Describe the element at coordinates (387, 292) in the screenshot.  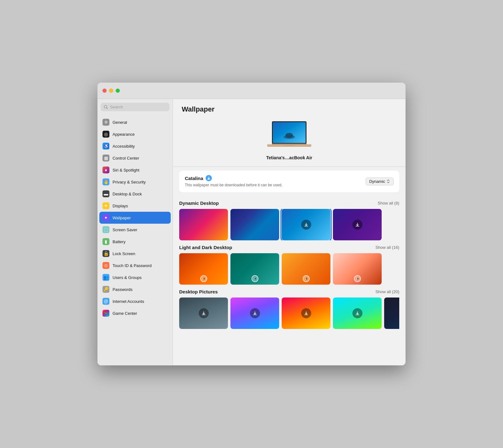
I see `show-all-desktop-pictures: Show all (20)` at that location.